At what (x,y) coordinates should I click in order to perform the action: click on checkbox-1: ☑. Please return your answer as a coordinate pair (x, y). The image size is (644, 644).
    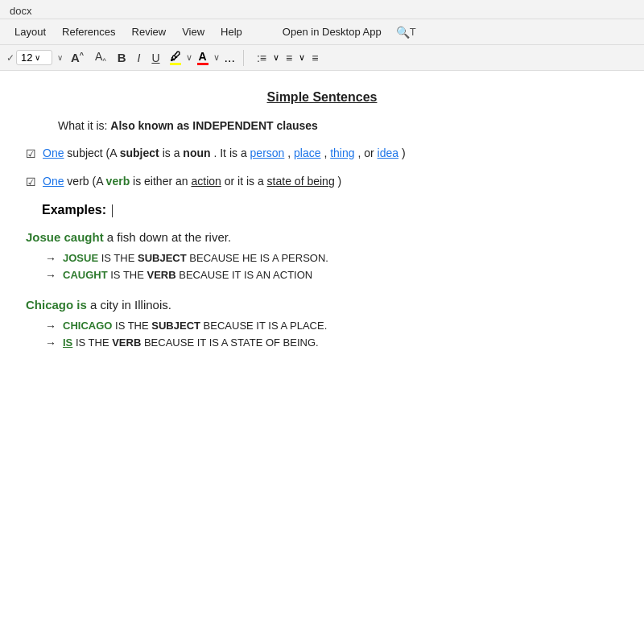
    Looking at the image, I should click on (31, 154).